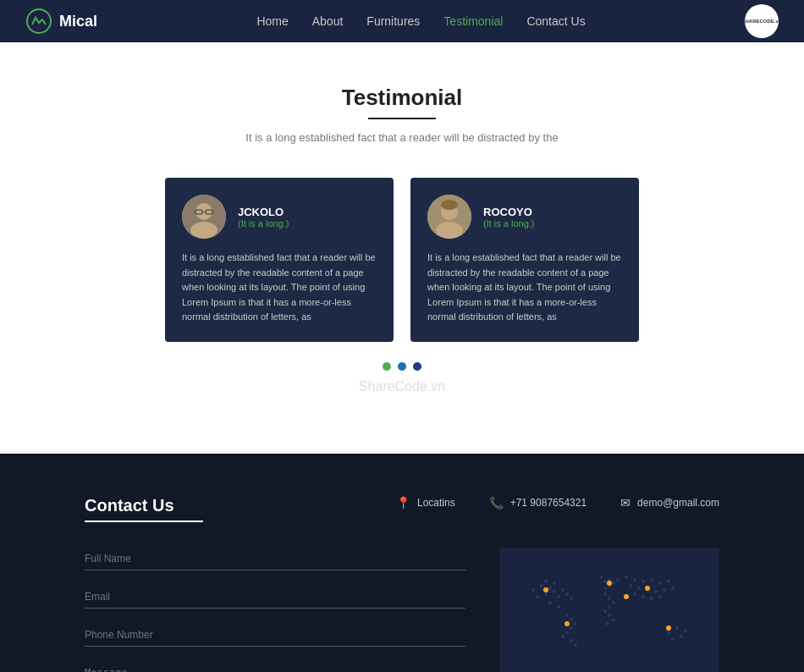 The image size is (804, 672). What do you see at coordinates (275, 667) in the screenshot?
I see `message-input` at bounding box center [275, 667].